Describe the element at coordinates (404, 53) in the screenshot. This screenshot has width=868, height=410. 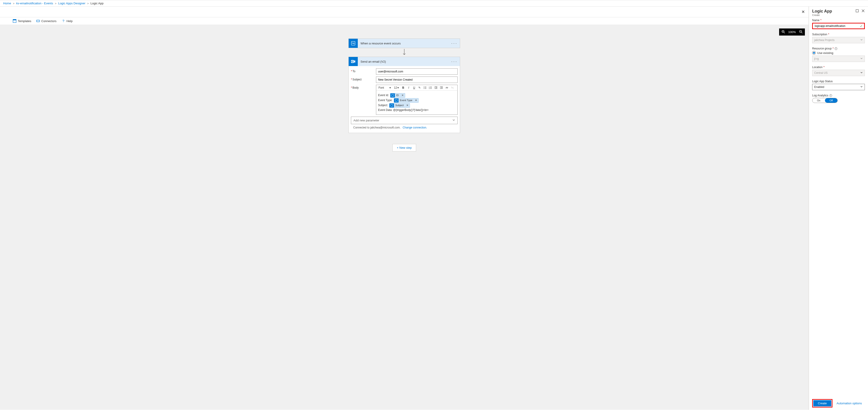
I see `arrow-down-icon` at that location.